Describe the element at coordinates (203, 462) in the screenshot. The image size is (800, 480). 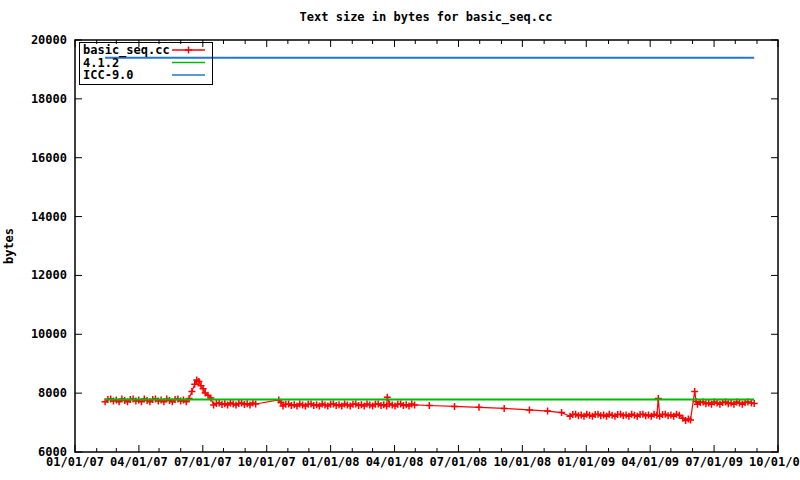
I see `x-tick-label: 07/01/07` at that location.